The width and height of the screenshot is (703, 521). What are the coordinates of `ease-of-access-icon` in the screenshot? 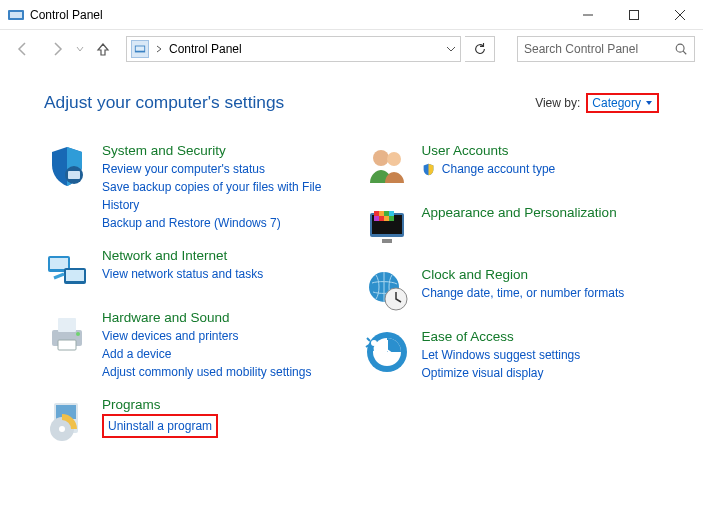 It's located at (387, 352).